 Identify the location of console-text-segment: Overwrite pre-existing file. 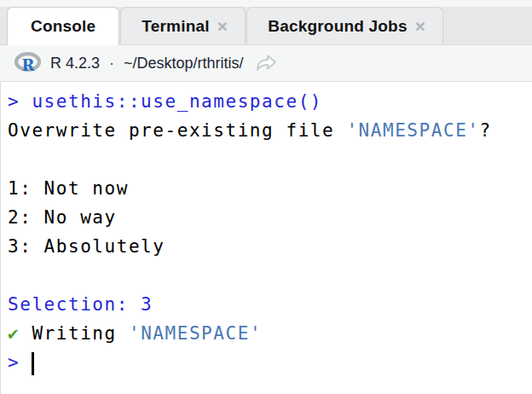
(177, 130).